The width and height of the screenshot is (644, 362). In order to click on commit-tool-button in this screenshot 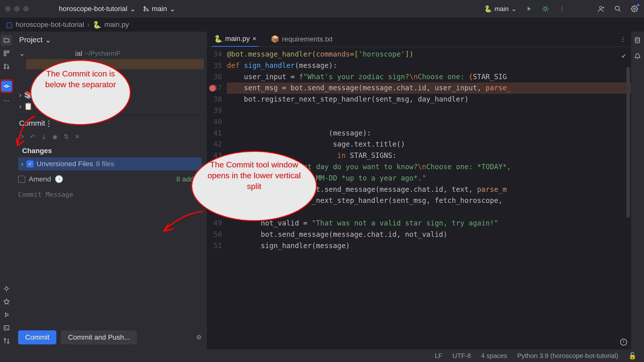, I will do `click(7, 86)`.